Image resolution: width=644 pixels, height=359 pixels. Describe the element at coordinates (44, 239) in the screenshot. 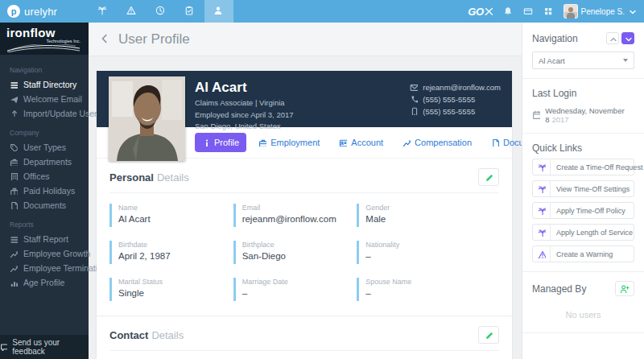

I see `sidebar-item-staff-report: Staff Report` at that location.